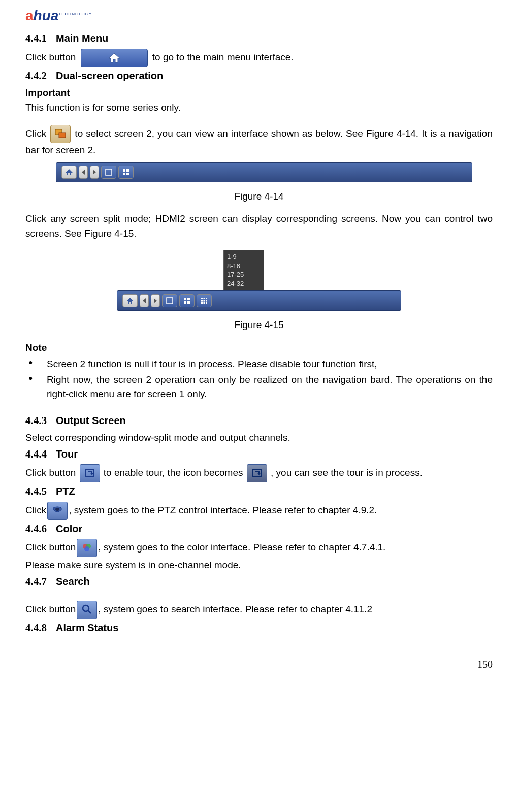  I want to click on popup-item: 1-9, so click(244, 257).